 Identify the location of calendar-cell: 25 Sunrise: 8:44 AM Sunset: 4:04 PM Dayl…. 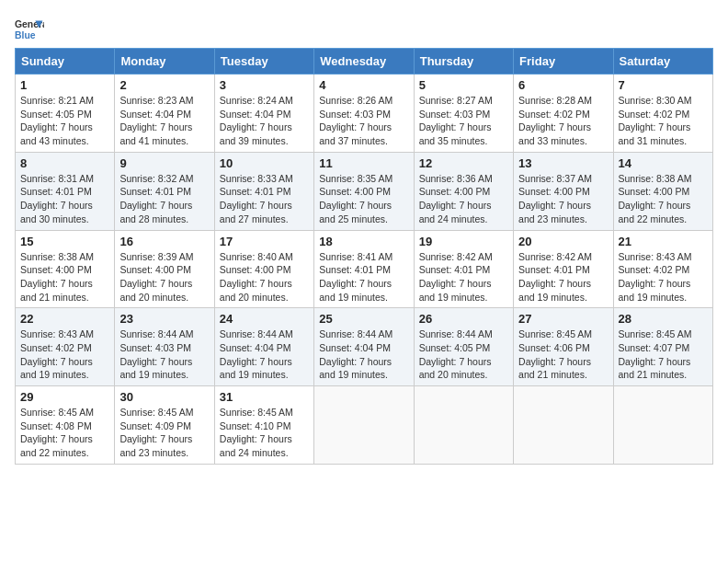
(364, 348).